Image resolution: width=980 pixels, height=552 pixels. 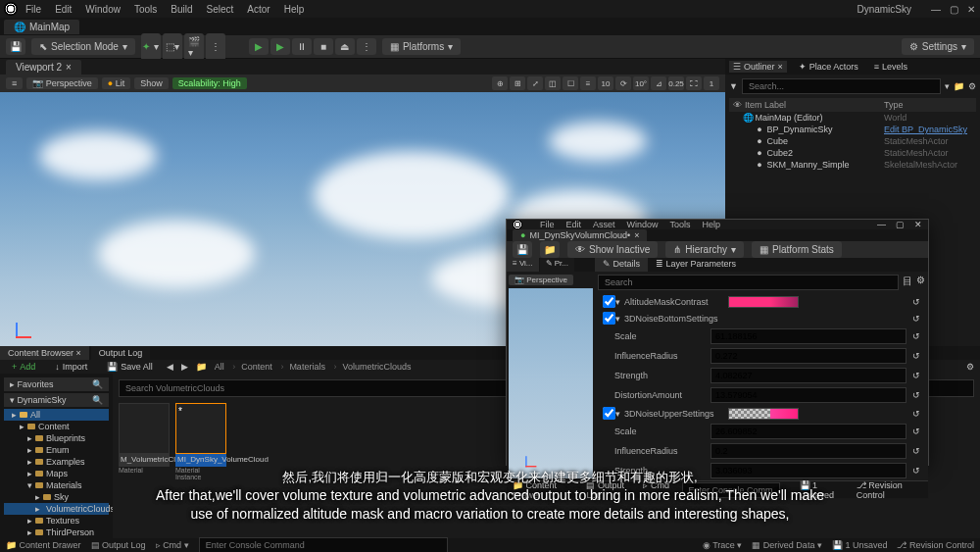 I want to click on vp-tool-icon: ◫, so click(x=553, y=83).